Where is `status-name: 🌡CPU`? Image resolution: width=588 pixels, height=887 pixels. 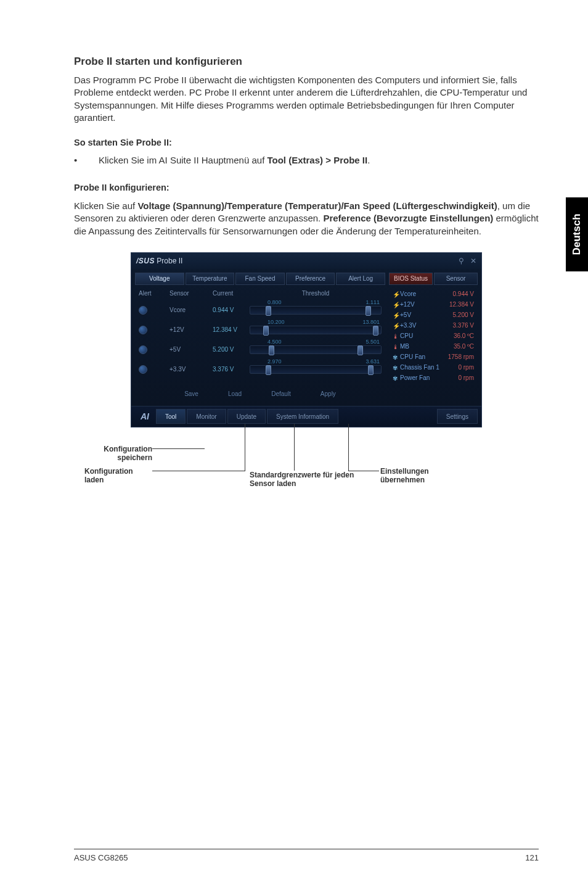 status-name: 🌡CPU is located at coordinates (403, 336).